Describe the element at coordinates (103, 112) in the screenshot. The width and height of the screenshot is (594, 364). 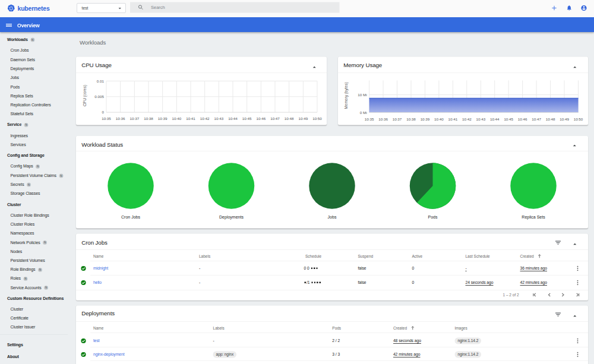
I see `svg-text: 0` at that location.